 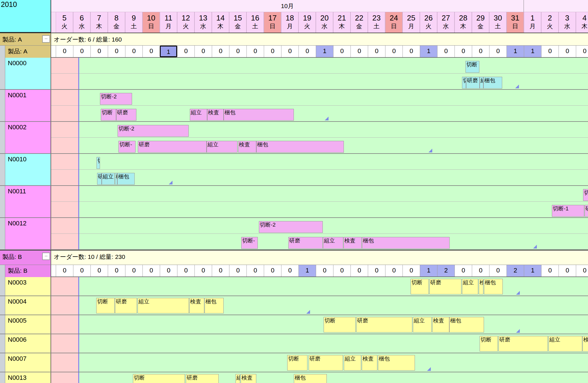 What do you see at coordinates (28, 201) in the screenshot?
I see `order-label-N0011: N0011` at bounding box center [28, 201].